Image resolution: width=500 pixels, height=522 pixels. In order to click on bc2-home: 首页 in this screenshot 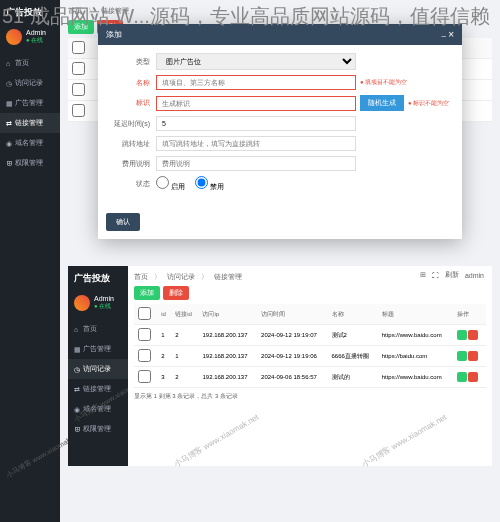, I will do `click(141, 277)`.